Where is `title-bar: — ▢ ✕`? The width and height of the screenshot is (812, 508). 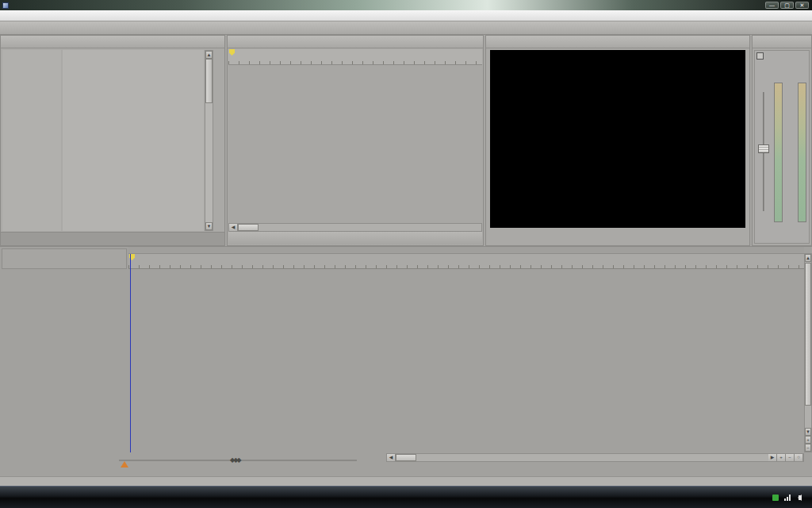
title-bar: — ▢ ✕ is located at coordinates (406, 5).